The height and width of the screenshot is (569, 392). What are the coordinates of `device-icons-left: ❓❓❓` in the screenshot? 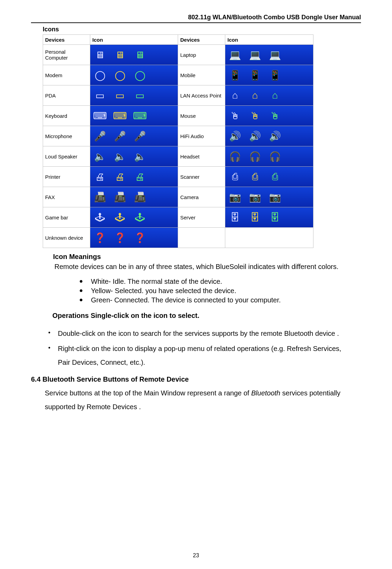 It's located at (134, 238).